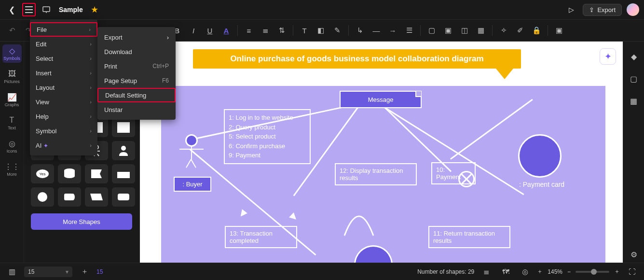 The image size is (644, 280). Describe the element at coordinates (634, 101) in the screenshot. I see `layers-button: ▦` at that location.